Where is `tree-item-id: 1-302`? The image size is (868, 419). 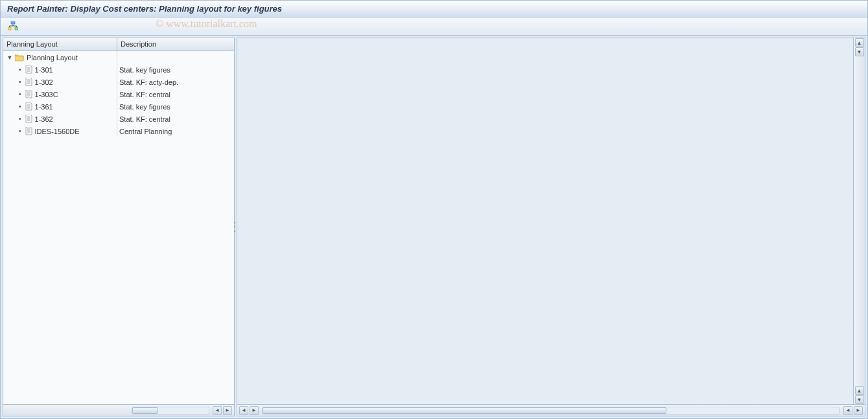
tree-item-id: 1-302 is located at coordinates (44, 82).